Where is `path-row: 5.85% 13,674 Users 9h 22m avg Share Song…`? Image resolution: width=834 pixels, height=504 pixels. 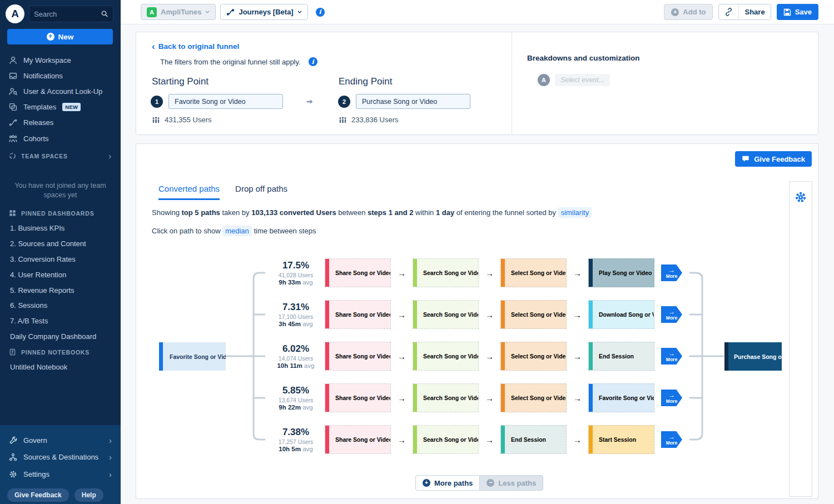 path-row: 5.85% 13,674 Users 9h 22m avg Share Song… is located at coordinates (475, 398).